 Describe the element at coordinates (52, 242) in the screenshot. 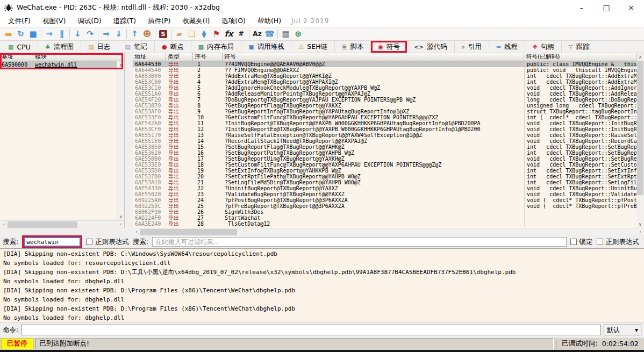

I see `module-search-input` at that location.